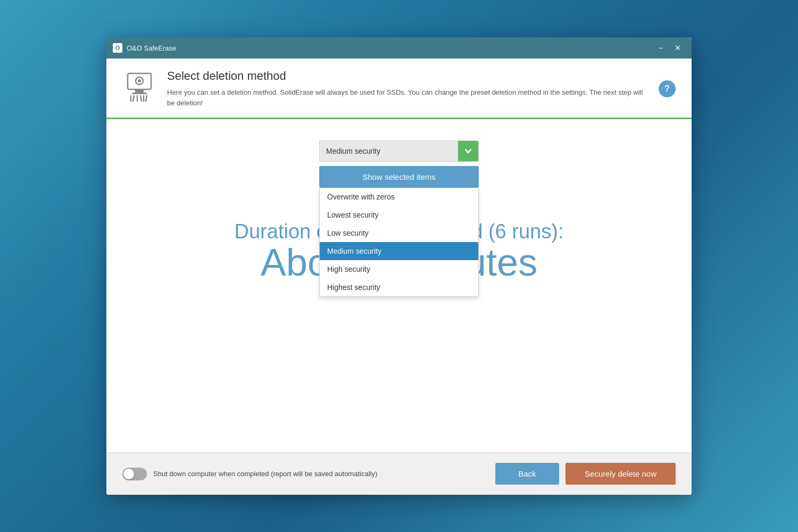 This screenshot has width=798, height=532. What do you see at coordinates (408, 76) in the screenshot?
I see `header-title: Select deletion method` at bounding box center [408, 76].